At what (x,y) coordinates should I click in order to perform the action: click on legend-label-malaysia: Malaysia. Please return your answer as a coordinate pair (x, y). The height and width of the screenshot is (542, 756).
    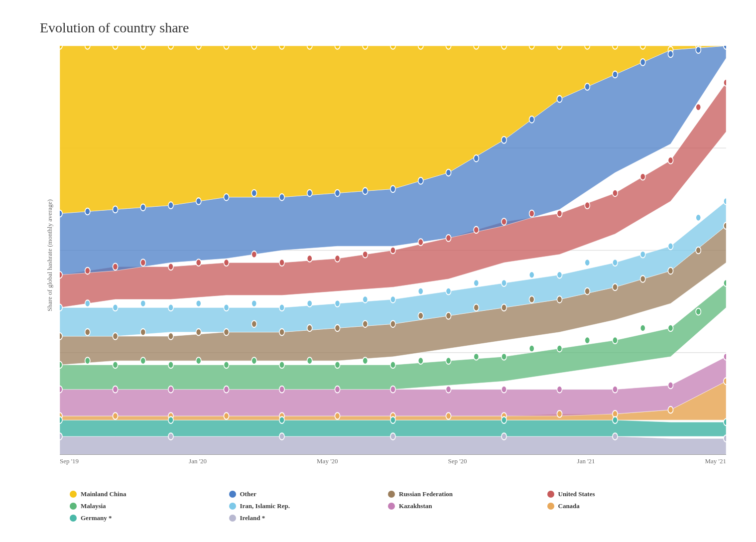
    Looking at the image, I should click on (94, 506).